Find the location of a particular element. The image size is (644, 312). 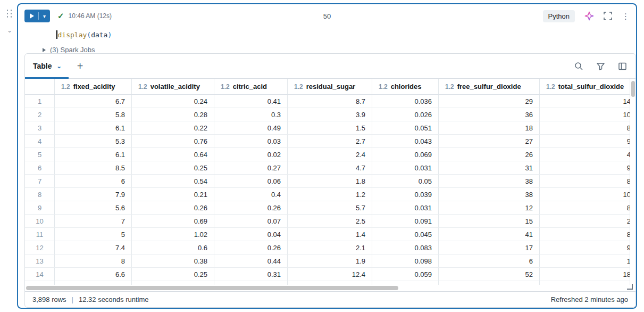

column-name: free_sulfur_dioxide is located at coordinates (489, 86).